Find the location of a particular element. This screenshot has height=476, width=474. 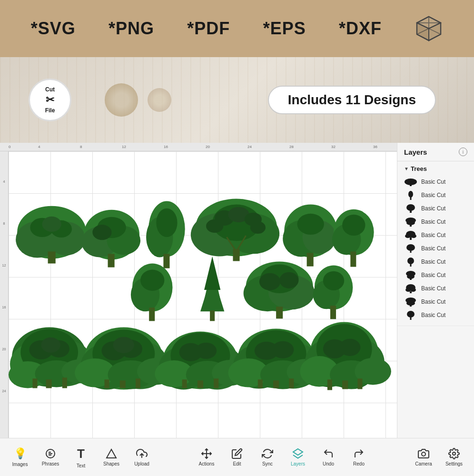

ruler-mark-32: 32 is located at coordinates (333, 147).